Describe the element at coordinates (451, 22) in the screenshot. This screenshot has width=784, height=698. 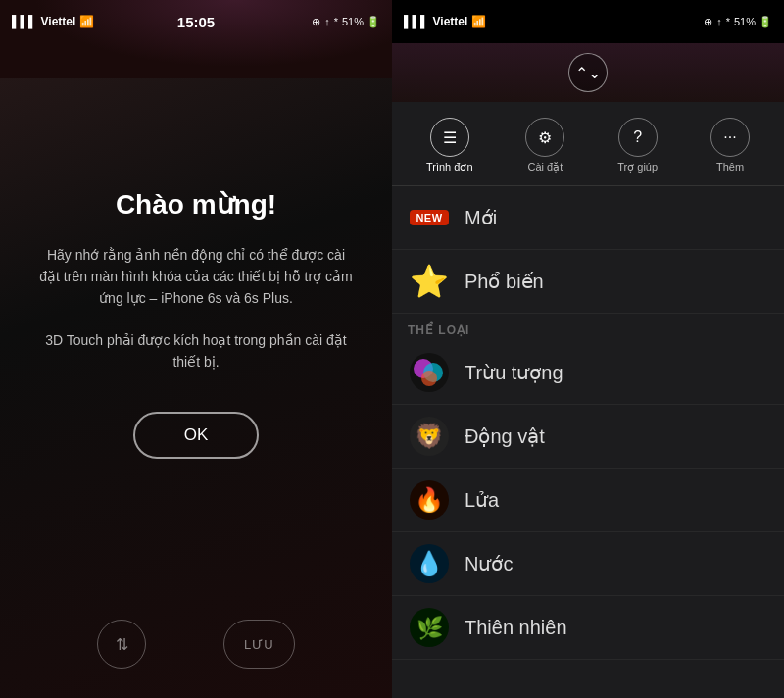
I see `carrier-name-right: Viettel` at that location.